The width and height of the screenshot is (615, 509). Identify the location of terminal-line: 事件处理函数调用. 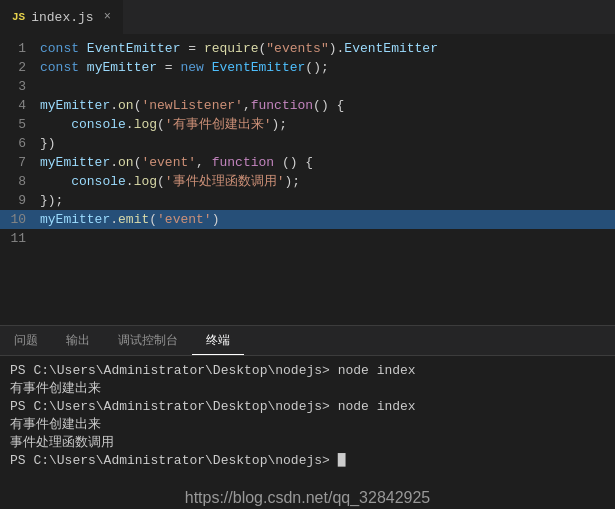
(308, 443).